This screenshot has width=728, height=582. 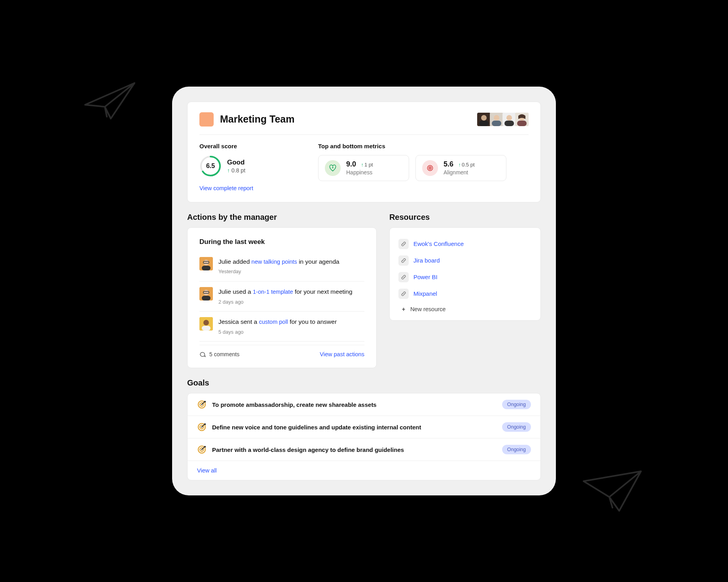 I want to click on resources-title: Resources, so click(x=465, y=217).